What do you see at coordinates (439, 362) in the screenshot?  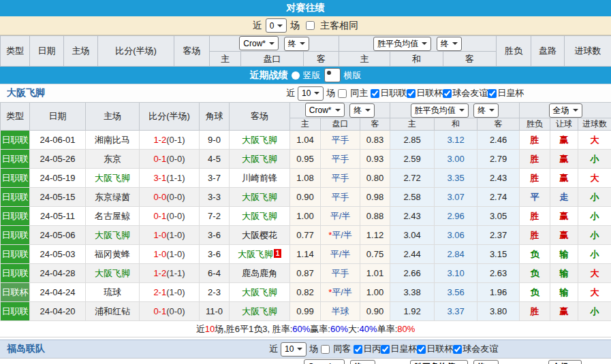 I see `team2-europe-select: 胜平负均值` at bounding box center [439, 362].